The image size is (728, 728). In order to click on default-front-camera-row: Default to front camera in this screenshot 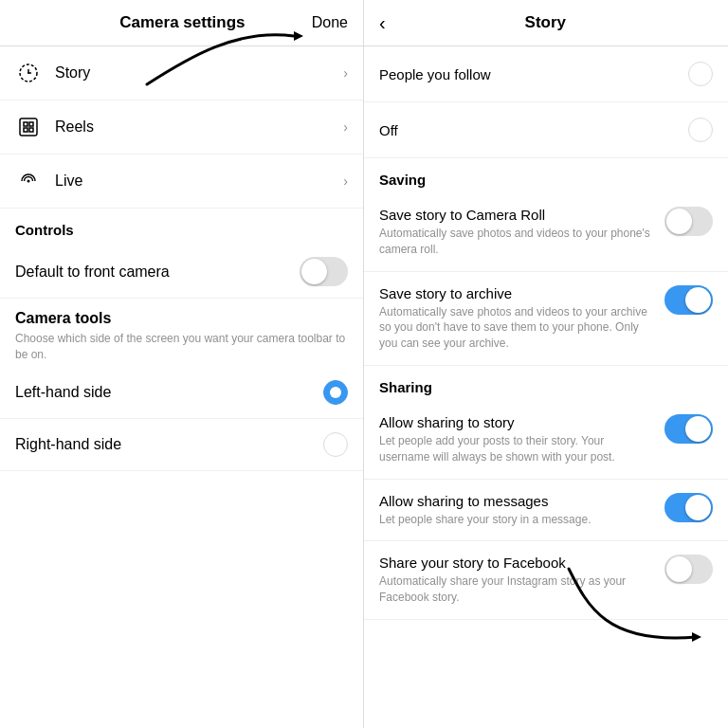, I will do `click(182, 272)`.